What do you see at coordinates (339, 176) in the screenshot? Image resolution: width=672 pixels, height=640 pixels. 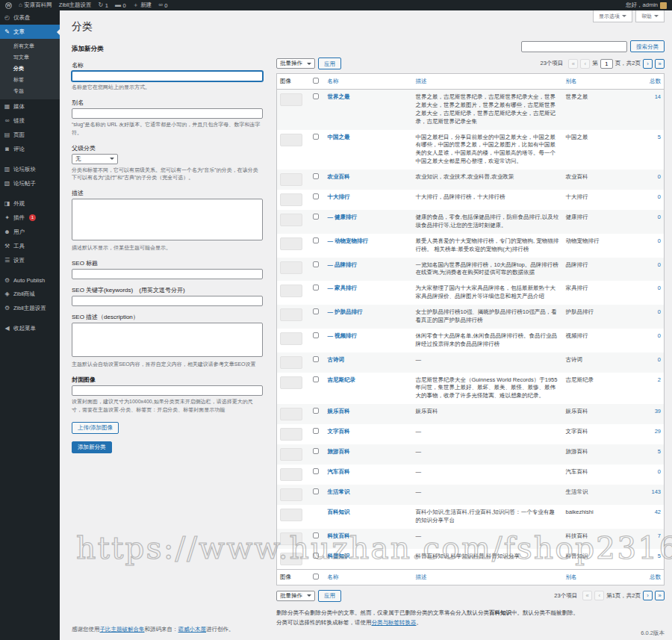 I see `category-name-link: 农业百科` at bounding box center [339, 176].